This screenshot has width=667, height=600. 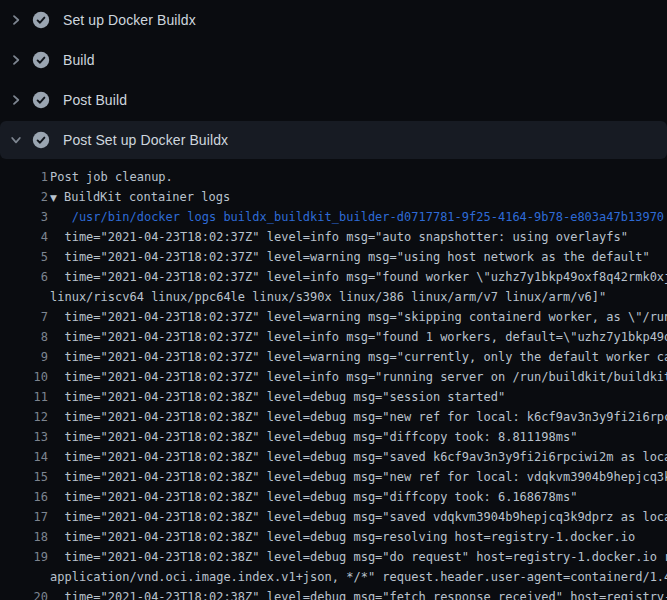 I want to click on log-line: 20 time="2021-04-23T18:02:38Z" level=deb…, so click(x=334, y=594).